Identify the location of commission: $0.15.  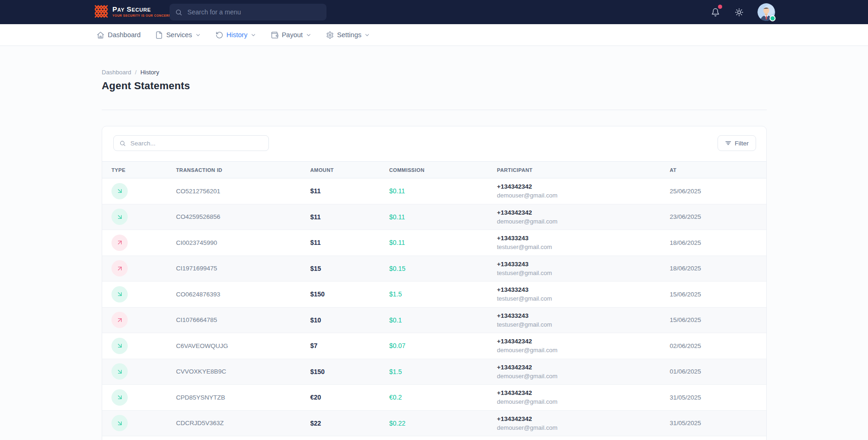
(434, 269).